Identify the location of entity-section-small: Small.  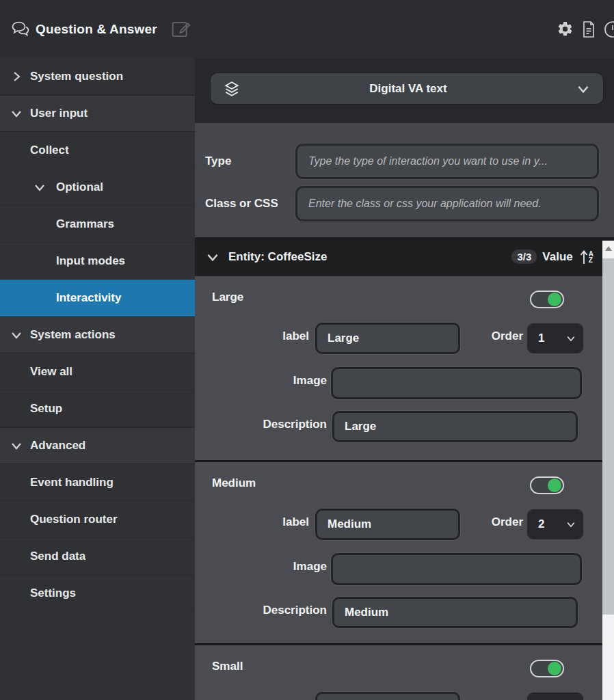
(405, 673).